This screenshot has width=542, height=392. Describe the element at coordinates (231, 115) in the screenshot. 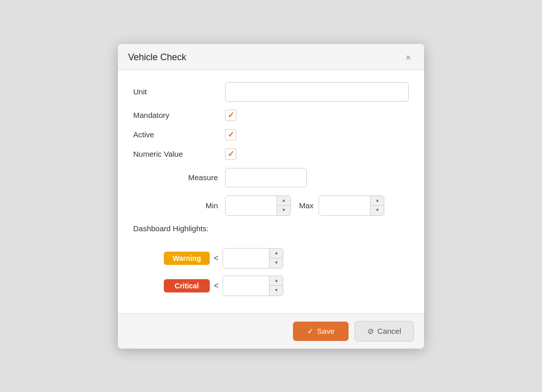

I see `mandatory-checkmark: ✓` at that location.